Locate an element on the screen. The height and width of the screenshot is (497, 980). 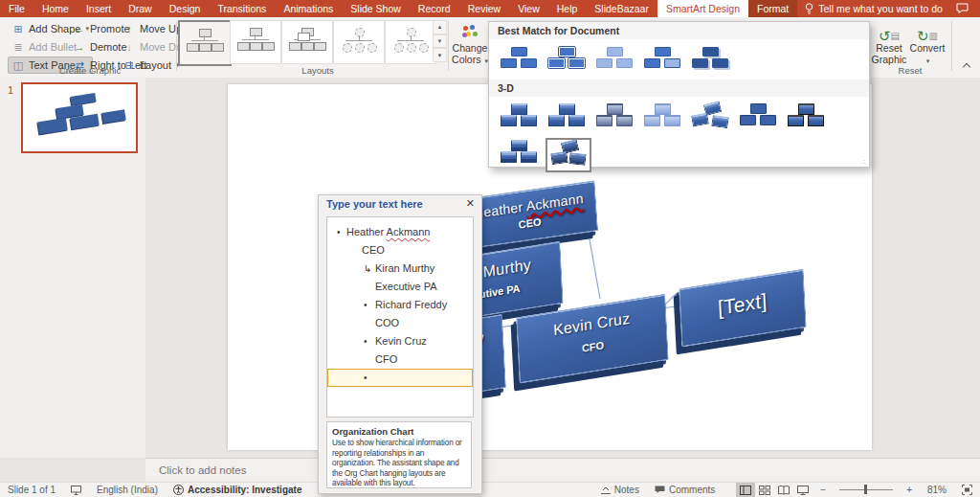
reading-view-button is located at coordinates (784, 490).